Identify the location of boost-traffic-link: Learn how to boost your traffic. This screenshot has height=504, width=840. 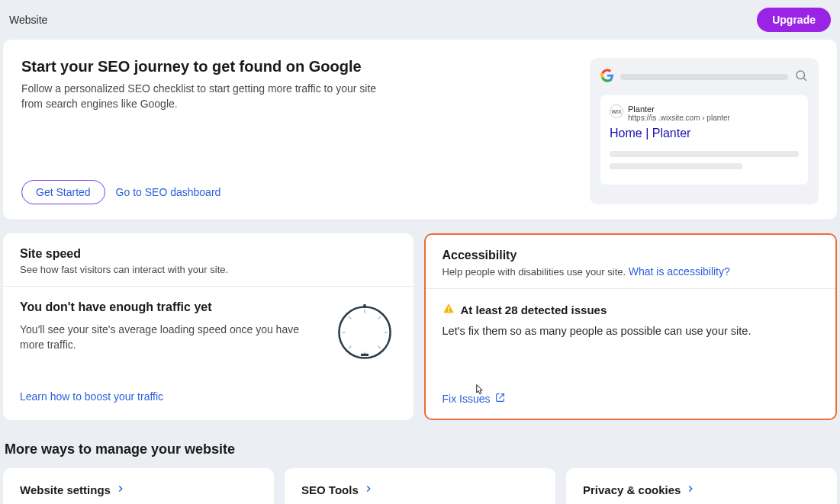
(92, 396).